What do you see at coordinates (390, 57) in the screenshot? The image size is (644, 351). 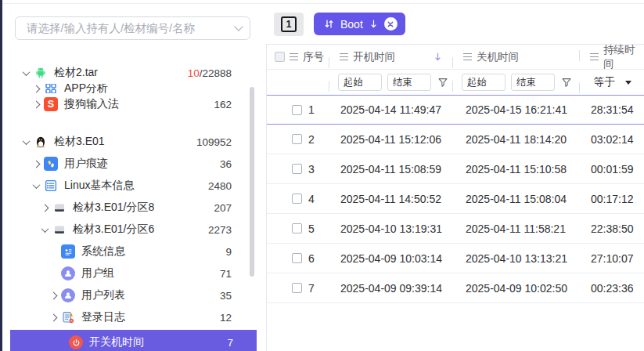 I see `column-header-boot-time: 开机时间` at bounding box center [390, 57].